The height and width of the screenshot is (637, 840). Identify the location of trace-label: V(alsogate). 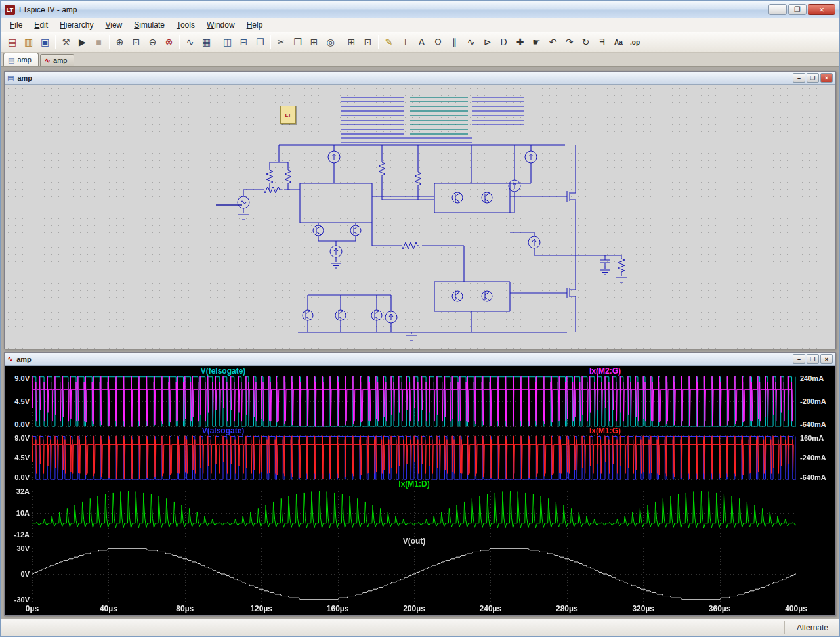
(223, 431).